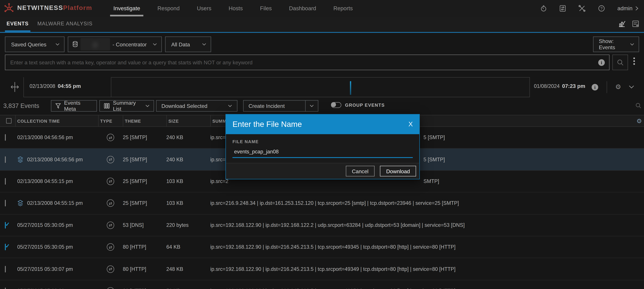  I want to click on create-incident-button: Create Incident, so click(281, 106).